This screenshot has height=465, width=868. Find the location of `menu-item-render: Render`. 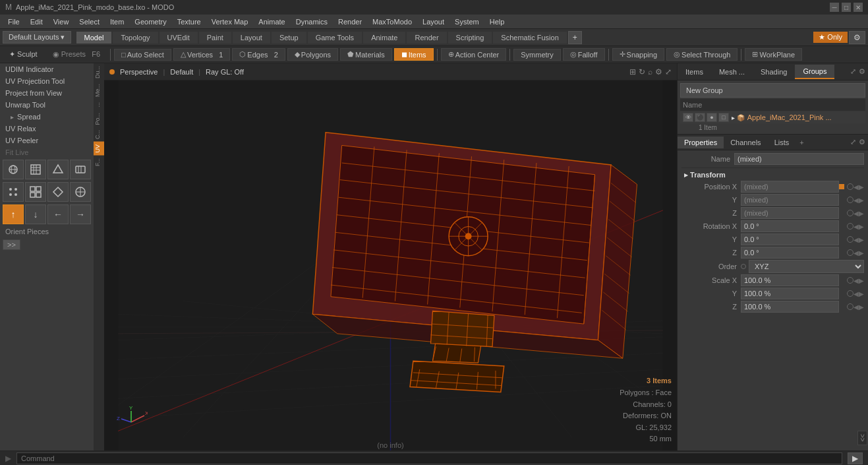

menu-item-render: Render is located at coordinates (350, 22).